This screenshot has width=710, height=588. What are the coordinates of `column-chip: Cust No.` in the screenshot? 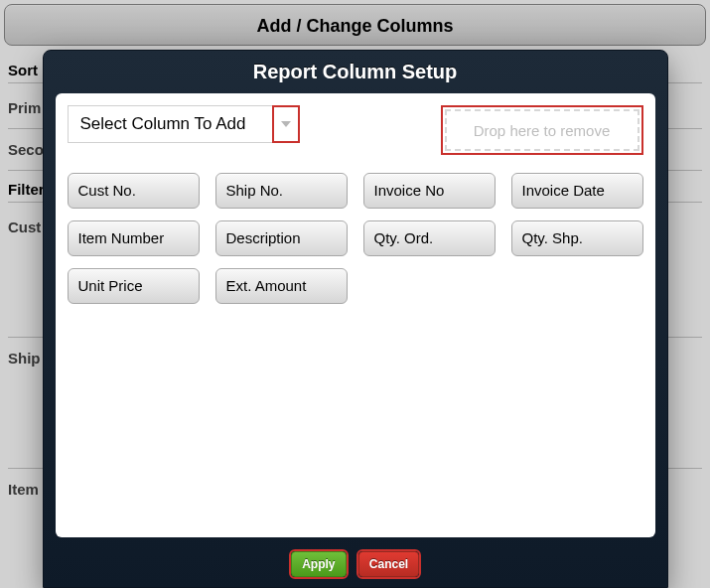 It's located at (133, 191).